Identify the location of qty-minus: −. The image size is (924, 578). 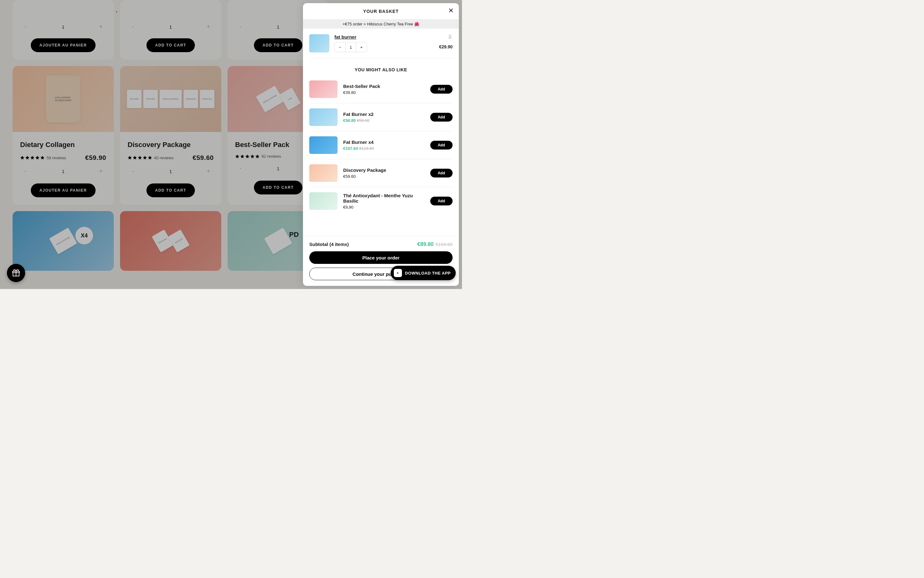
(340, 47).